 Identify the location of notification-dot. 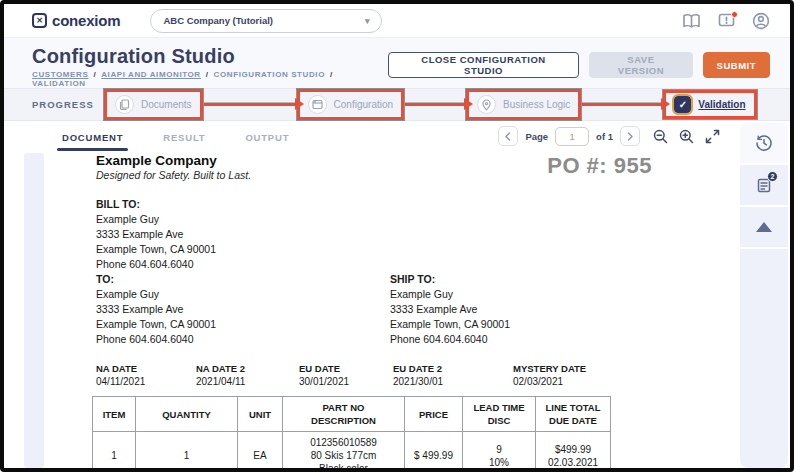
(734, 14).